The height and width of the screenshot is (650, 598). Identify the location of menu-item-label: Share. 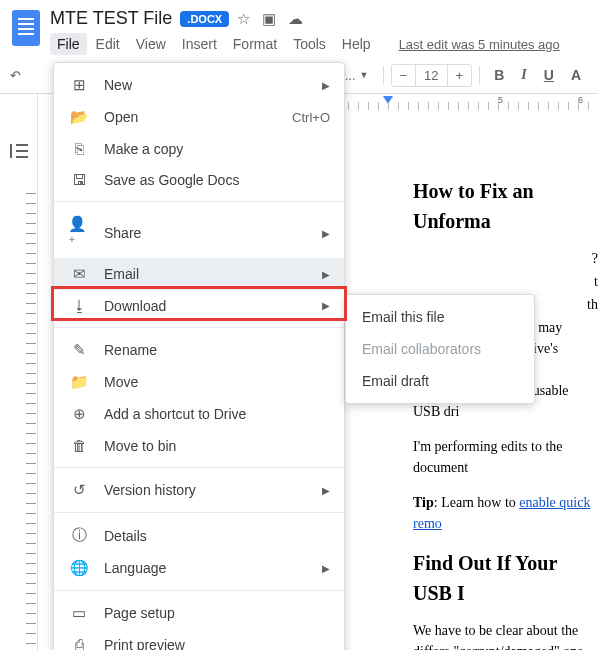
(209, 233).